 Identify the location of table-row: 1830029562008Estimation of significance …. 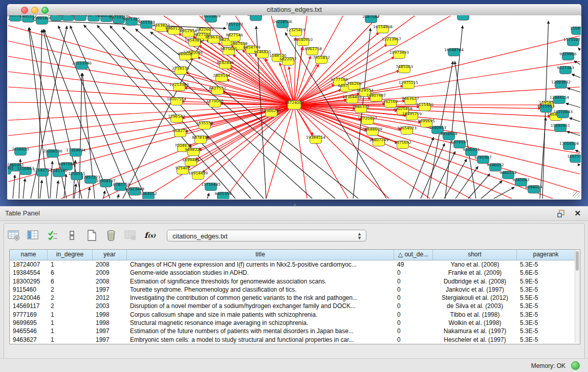
(293, 281).